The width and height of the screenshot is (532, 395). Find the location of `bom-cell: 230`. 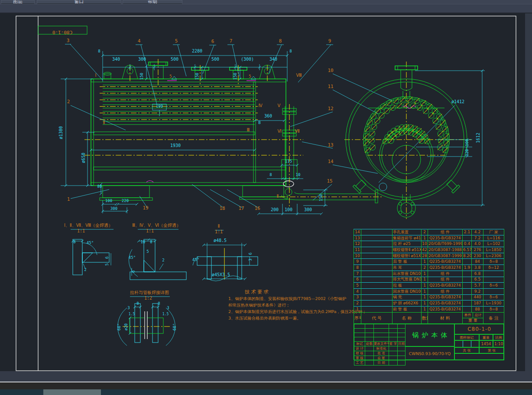

bom-cell: 230 is located at coordinates (477, 256).